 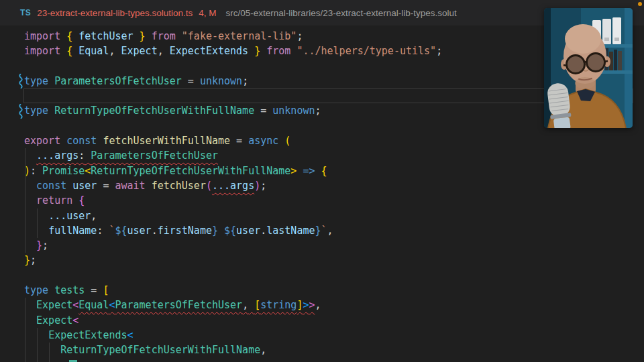 What do you see at coordinates (334, 320) in the screenshot?
I see `code-line: Expect<` at bounding box center [334, 320].